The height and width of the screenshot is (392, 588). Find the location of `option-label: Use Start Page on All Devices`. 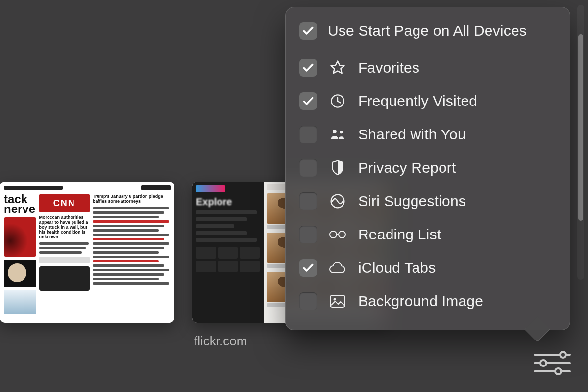

option-label: Use Start Page on All Devices is located at coordinates (427, 31).